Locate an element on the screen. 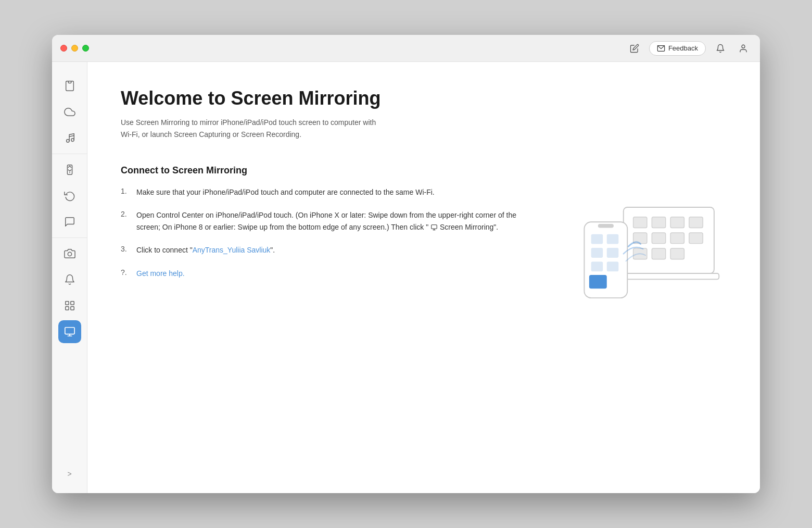 This screenshot has width=812, height=528. edit-icon-button is located at coordinates (635, 48).